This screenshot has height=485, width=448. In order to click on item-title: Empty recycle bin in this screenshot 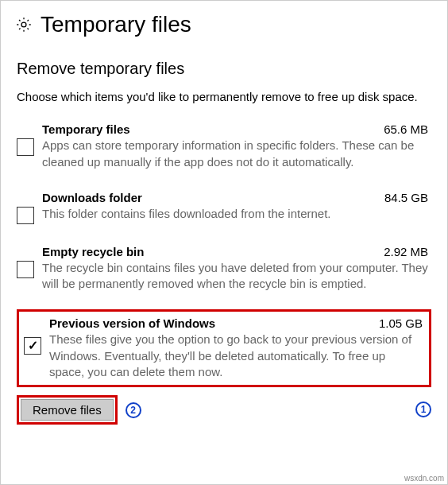, I will do `click(93, 251)`.